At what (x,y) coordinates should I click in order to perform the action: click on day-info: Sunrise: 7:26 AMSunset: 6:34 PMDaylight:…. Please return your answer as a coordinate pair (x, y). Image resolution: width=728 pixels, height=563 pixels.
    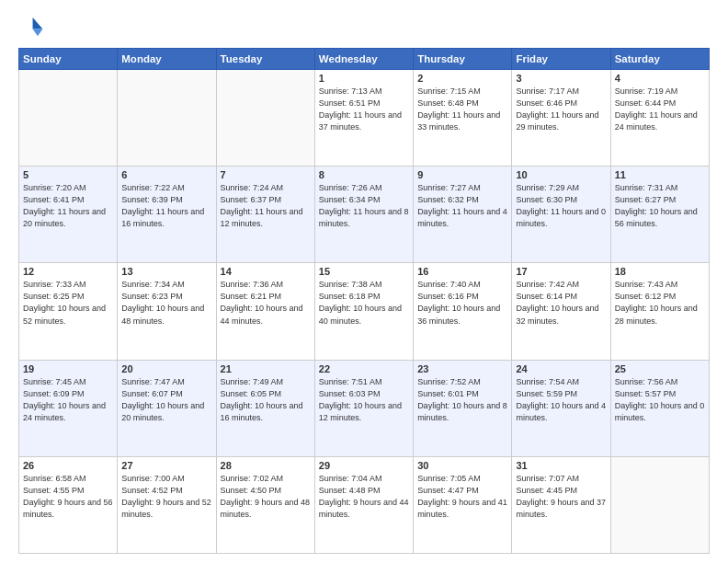
    Looking at the image, I should click on (364, 206).